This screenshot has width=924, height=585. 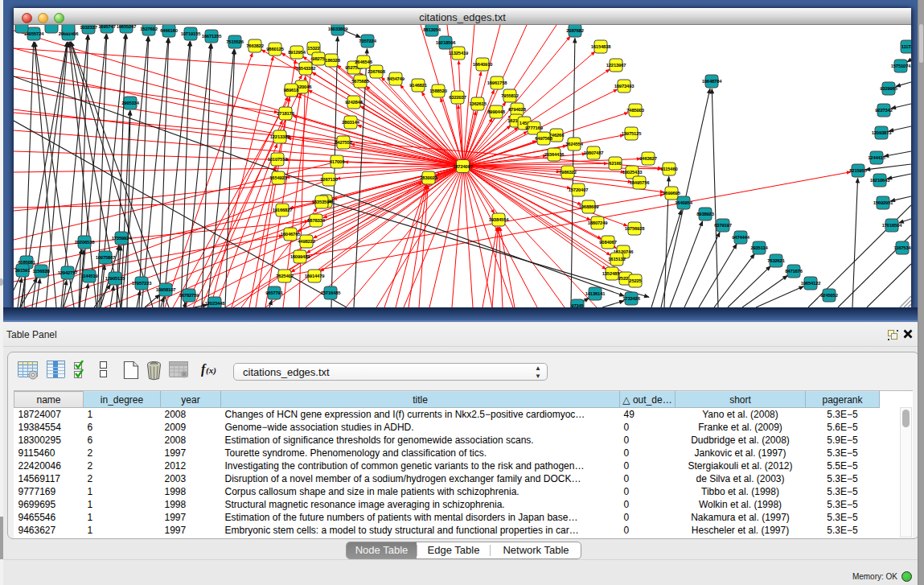 I want to click on svg-text: 417006, so click(x=338, y=162).